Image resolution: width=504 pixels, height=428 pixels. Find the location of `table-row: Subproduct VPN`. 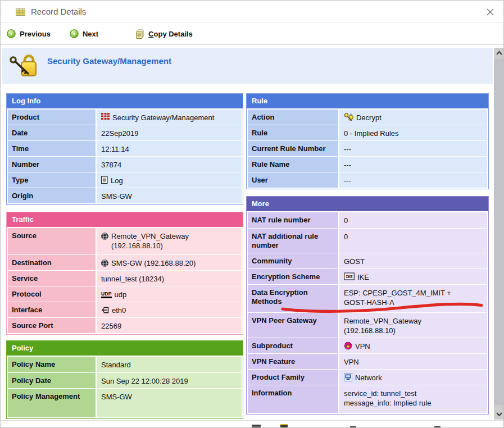

table-row: Subproduct VPN is located at coordinates (367, 345).